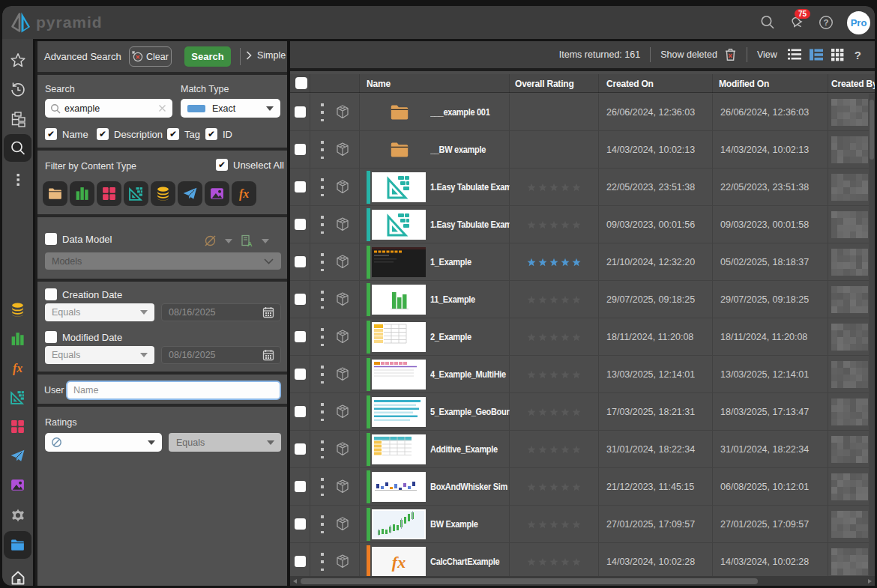 The image size is (877, 588). What do you see at coordinates (582, 581) in the screenshot?
I see `horizontal-scrollbar` at bounding box center [582, 581].